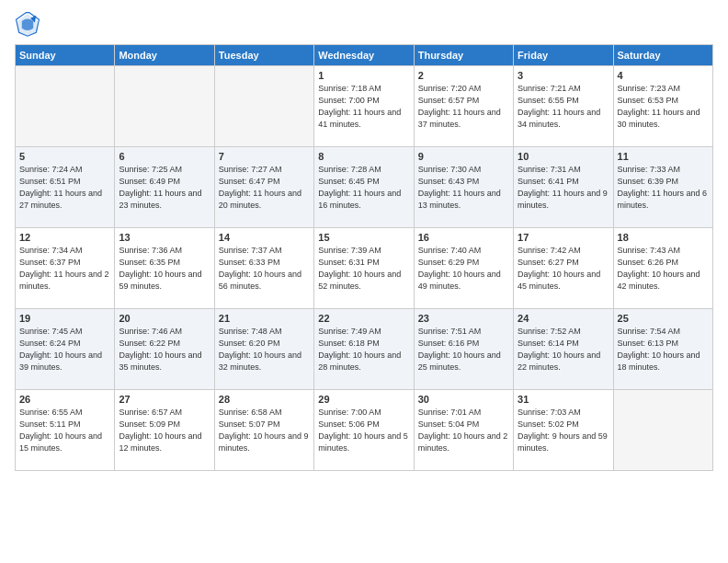 The width and height of the screenshot is (728, 563). I want to click on day-number: 22, so click(364, 318).